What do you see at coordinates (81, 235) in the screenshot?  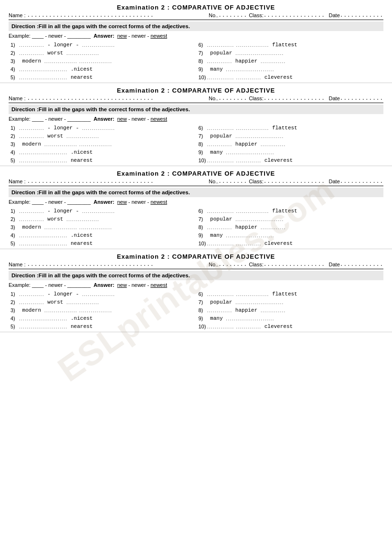 I see `item-word: .nicest` at bounding box center [81, 235].